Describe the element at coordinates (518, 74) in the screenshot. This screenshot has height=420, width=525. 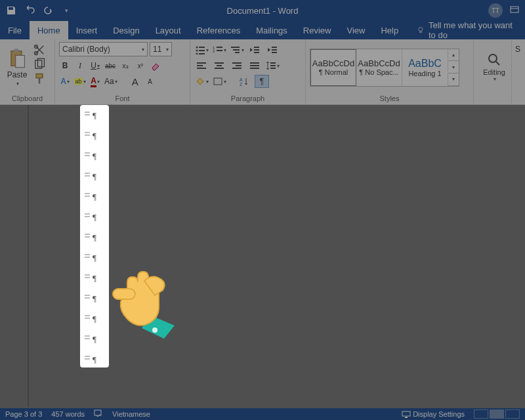
I see `overflow-label: S` at that location.